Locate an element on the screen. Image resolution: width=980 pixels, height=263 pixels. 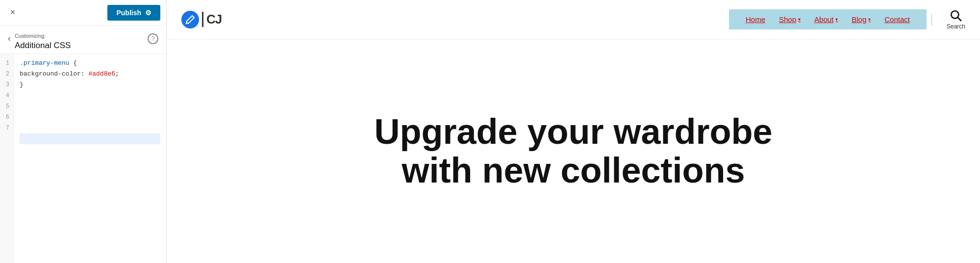
site-logo: CJ is located at coordinates (201, 20).